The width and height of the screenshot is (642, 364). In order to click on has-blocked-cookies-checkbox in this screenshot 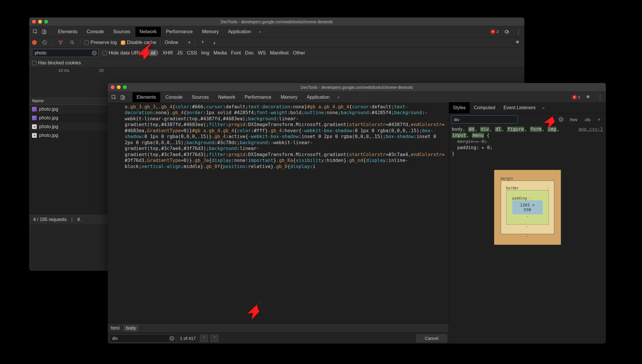, I will do `click(34, 63)`.